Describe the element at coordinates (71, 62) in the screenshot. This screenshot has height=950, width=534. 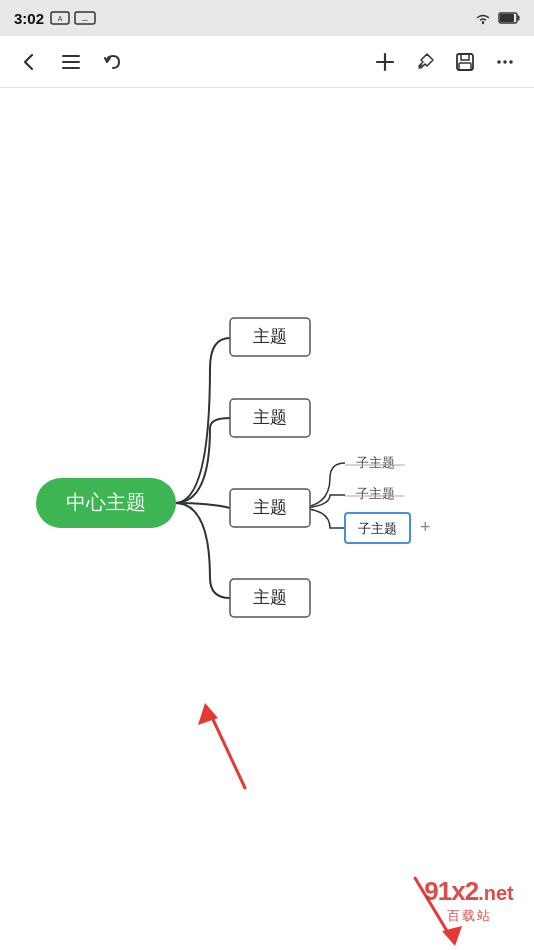
I see `toolbar-left` at that location.